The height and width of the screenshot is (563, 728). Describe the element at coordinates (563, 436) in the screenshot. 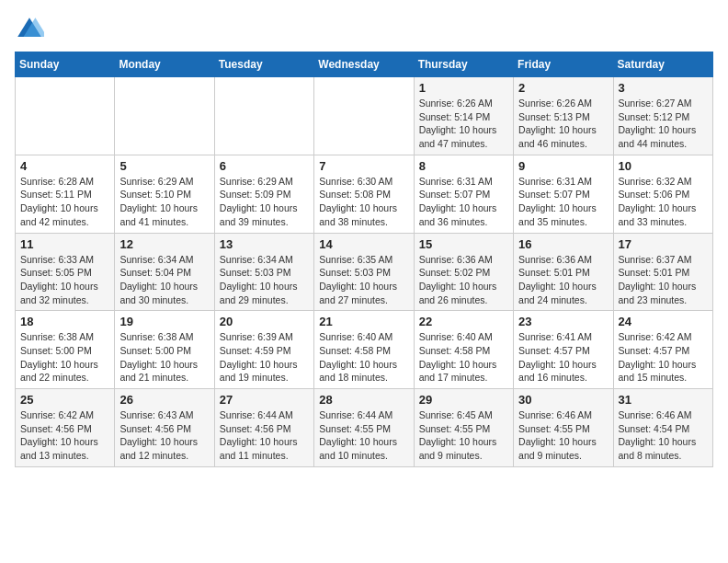

I see `day-info: Sunrise: 6:46 AM Sunset: 4:55 PM Dayligh…` at that location.